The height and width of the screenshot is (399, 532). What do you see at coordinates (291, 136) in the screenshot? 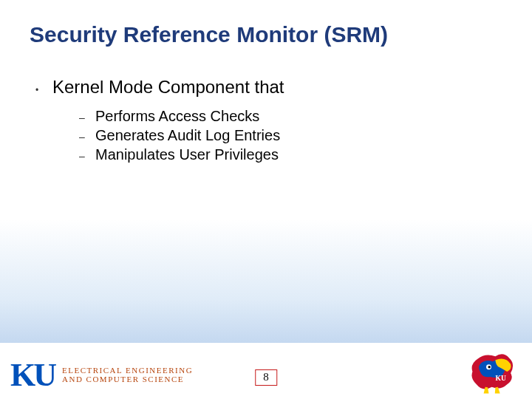
I see `sub-bullet-item: – Generates Audit Log Entries` at bounding box center [291, 136].